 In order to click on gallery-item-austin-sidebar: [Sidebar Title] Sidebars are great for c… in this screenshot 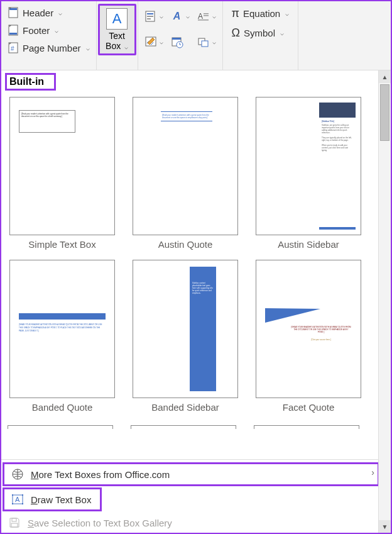, I will do `click(308, 174)`.